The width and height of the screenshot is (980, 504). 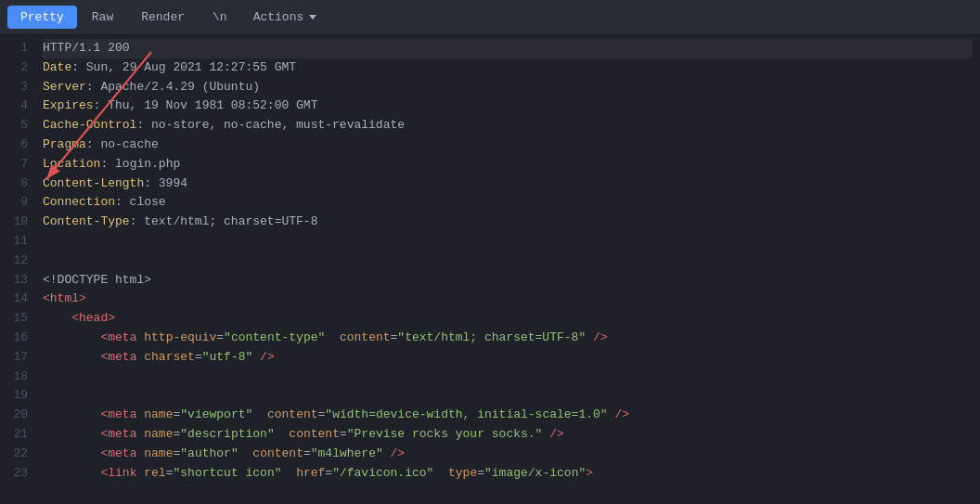 I want to click on line-number: 8, so click(x=18, y=184).